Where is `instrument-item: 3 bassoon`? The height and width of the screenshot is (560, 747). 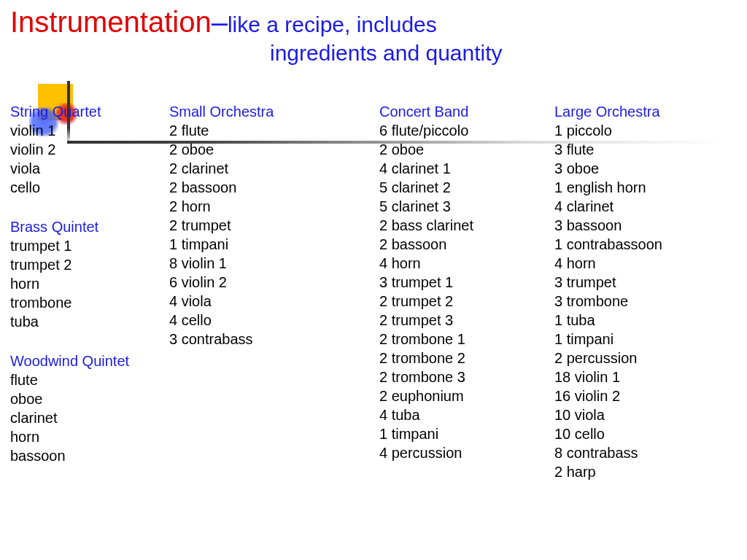 instrument-item: 3 bassoon is located at coordinates (642, 225).